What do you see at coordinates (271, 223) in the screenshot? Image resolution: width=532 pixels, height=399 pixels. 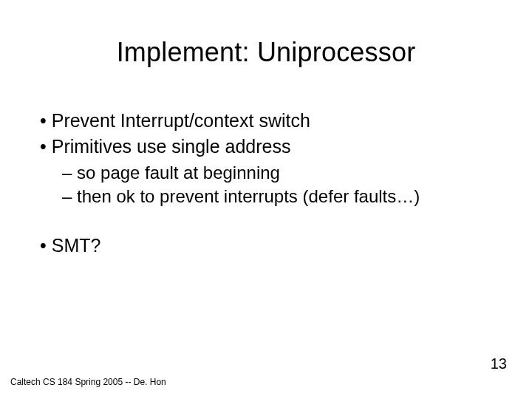 I see `spacer` at bounding box center [271, 223].